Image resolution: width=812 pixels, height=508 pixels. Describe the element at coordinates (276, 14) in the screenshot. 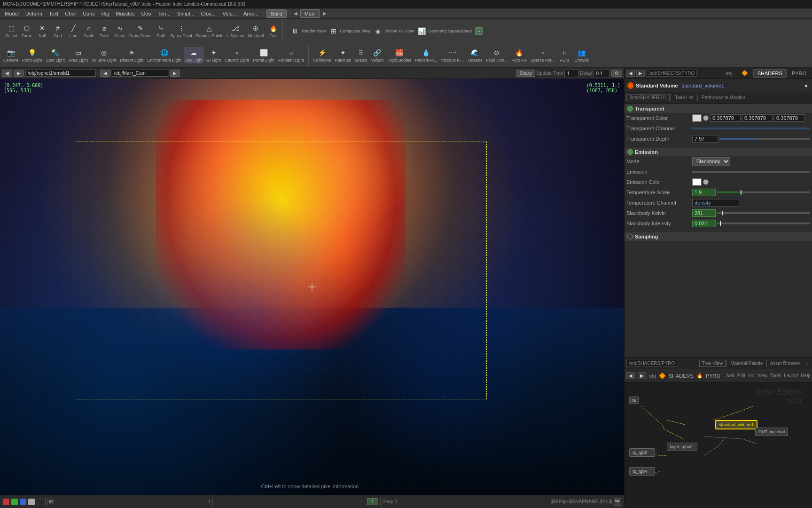

I see `menu-build: Build` at that location.